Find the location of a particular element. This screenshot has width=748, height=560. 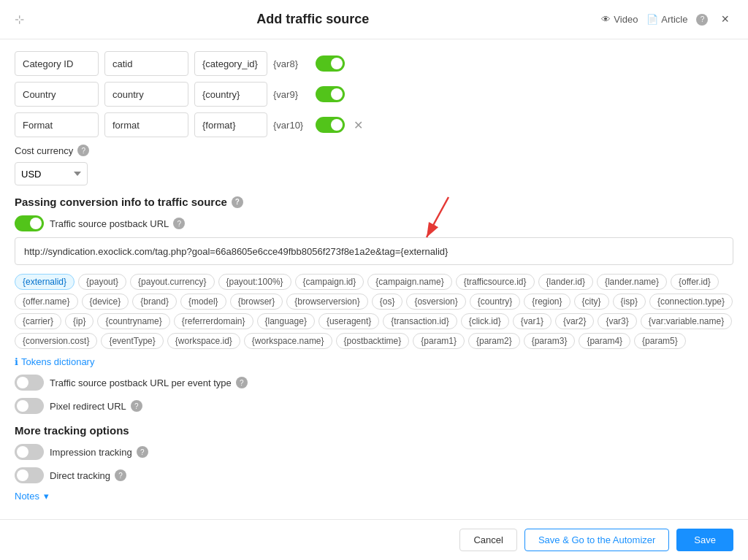

article-label: Article is located at coordinates (674, 19).